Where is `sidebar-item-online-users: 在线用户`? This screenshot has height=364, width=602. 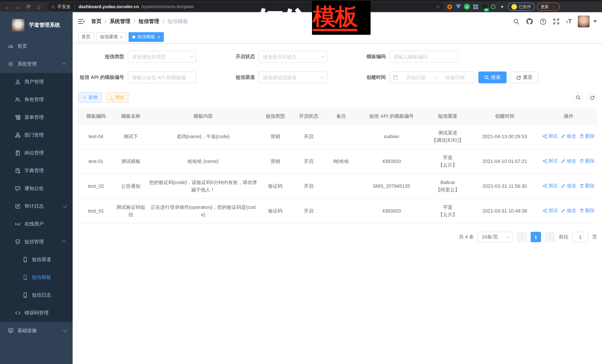 sidebar-item-online-users: 在线用户 is located at coordinates (36, 224).